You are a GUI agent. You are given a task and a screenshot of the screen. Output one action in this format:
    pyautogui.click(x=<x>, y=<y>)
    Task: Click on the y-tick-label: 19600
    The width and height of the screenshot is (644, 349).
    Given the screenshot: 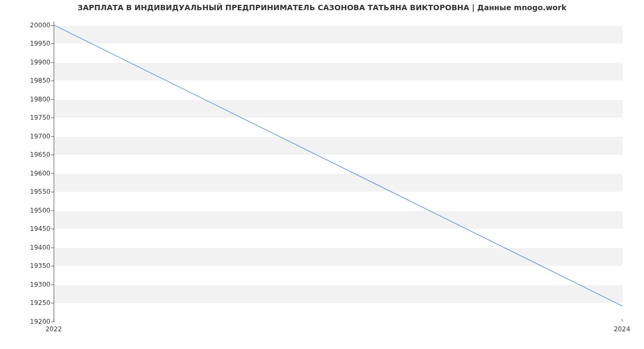 What is the action you would take?
    pyautogui.click(x=26, y=173)
    